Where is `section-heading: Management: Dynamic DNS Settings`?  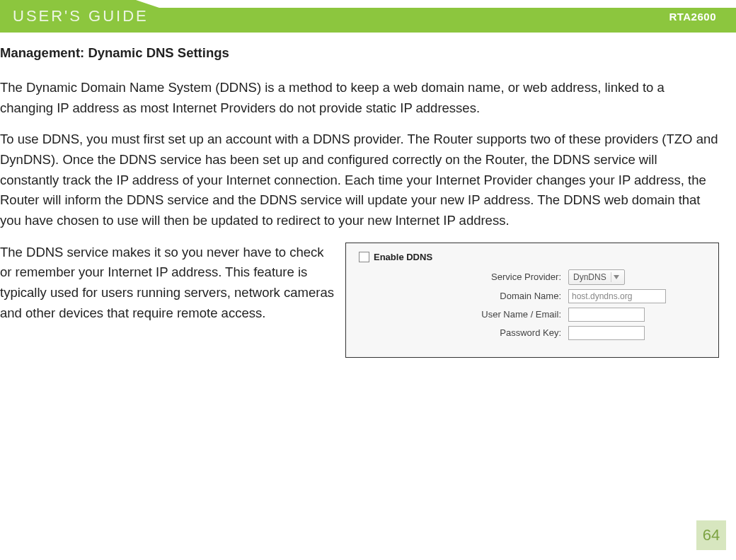
section-heading: Management: Dynamic DNS Settings is located at coordinates (360, 53).